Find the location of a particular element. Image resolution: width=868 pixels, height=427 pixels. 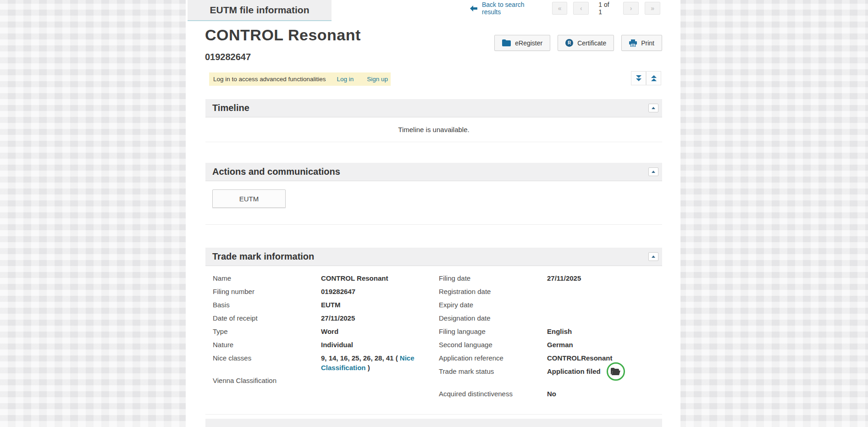

actions-collapse-button is located at coordinates (653, 172).